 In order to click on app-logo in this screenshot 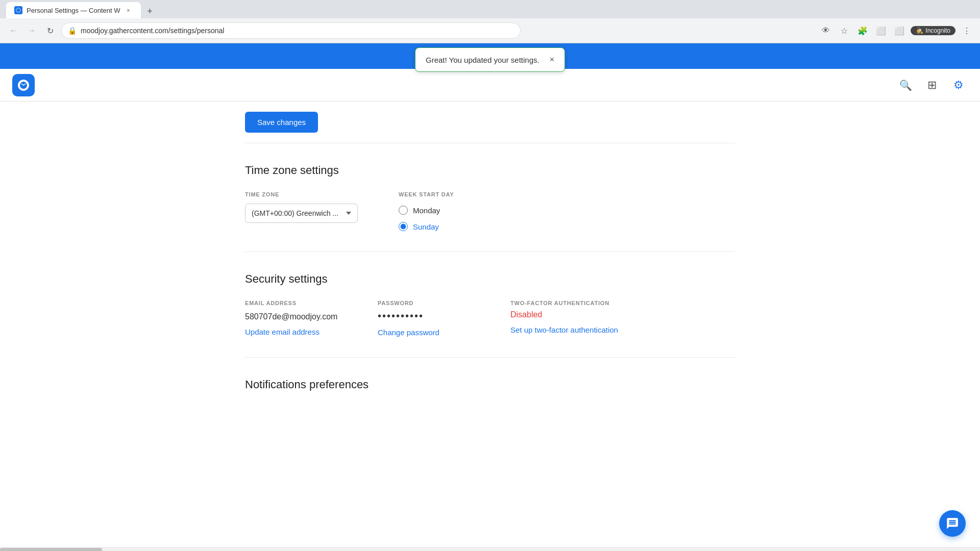, I will do `click(23, 85)`.